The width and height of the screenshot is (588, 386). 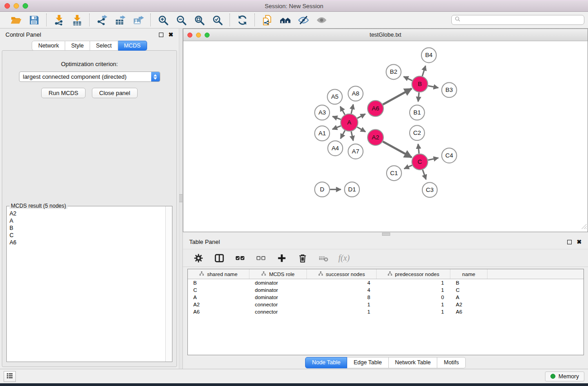 I want to click on column-header-predecessor-nodes: predecessor nodes, so click(x=414, y=274).